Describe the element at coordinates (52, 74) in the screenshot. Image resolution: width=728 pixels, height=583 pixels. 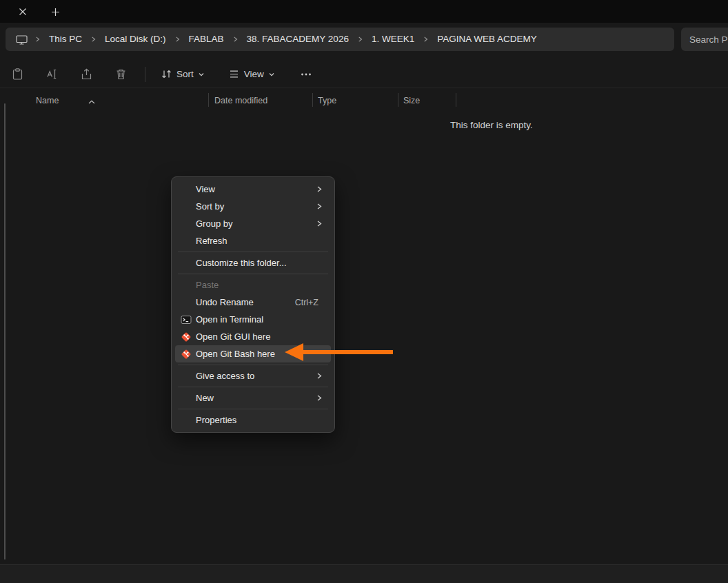
I see `rename-icon` at that location.